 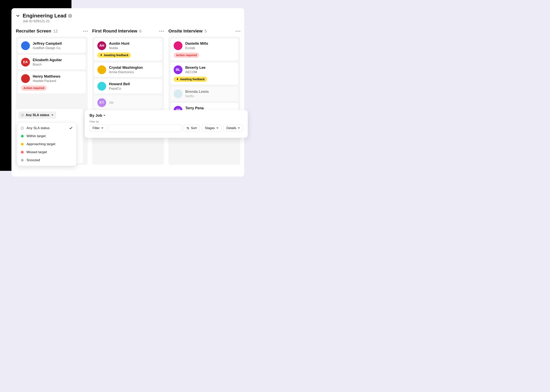 I want to click on candidate-card: KT3M, so click(x=128, y=103).